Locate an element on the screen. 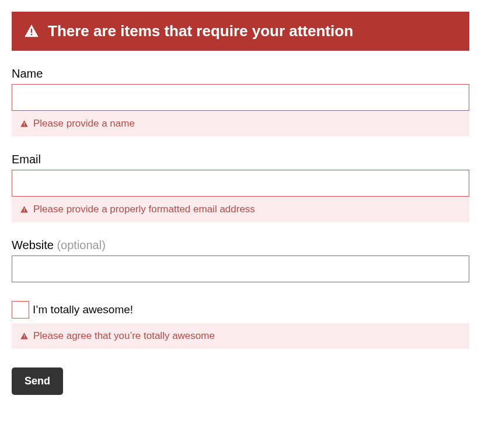 Image resolution: width=481 pixels, height=448 pixels. name-label: Name is located at coordinates (240, 74).